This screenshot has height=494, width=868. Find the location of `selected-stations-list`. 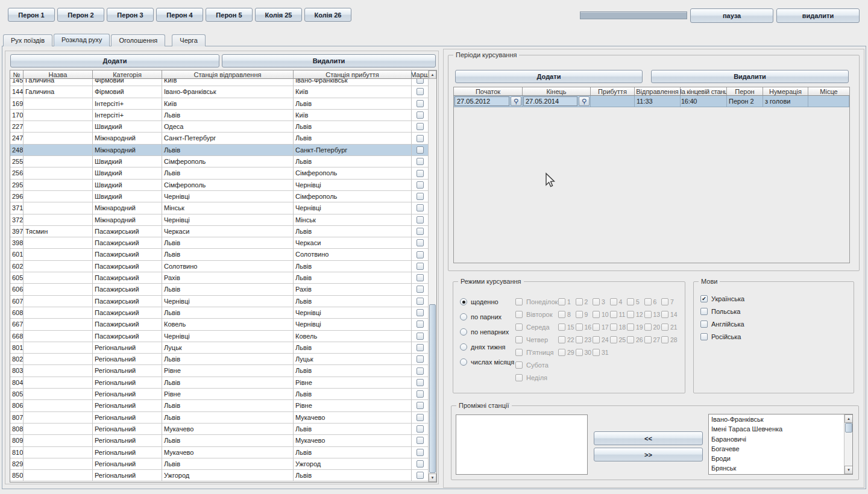

selected-stations-list is located at coordinates (522, 445).